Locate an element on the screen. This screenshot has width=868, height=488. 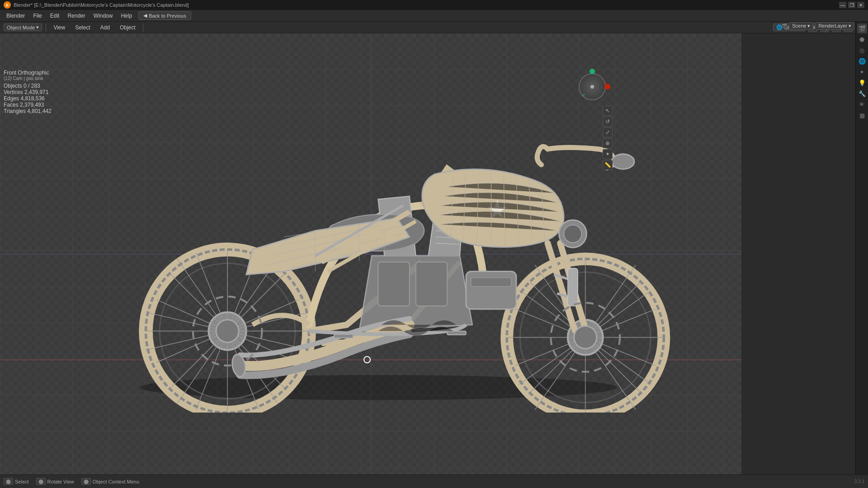
context-label: Object Context Menu is located at coordinates (116, 482).